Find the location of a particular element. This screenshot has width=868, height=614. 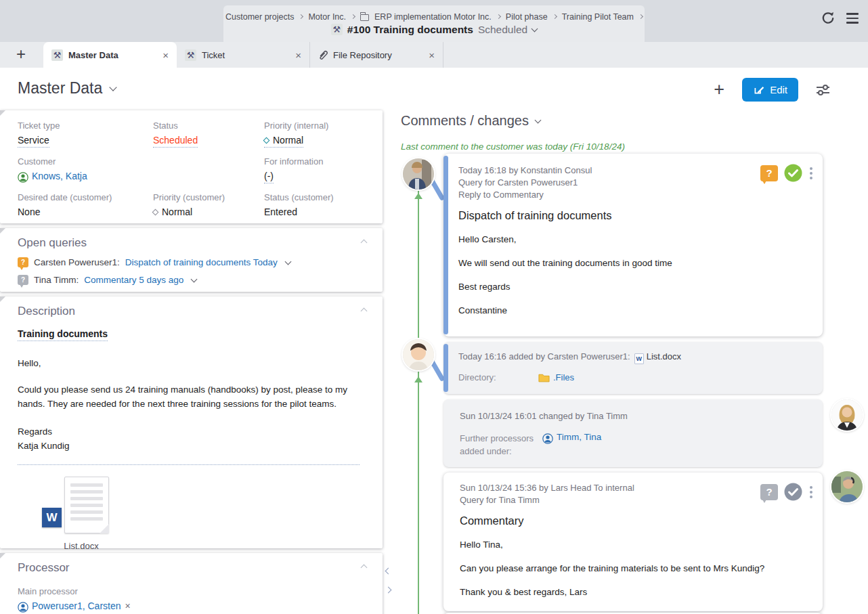

description-paragraph: Hello, is located at coordinates (188, 363).